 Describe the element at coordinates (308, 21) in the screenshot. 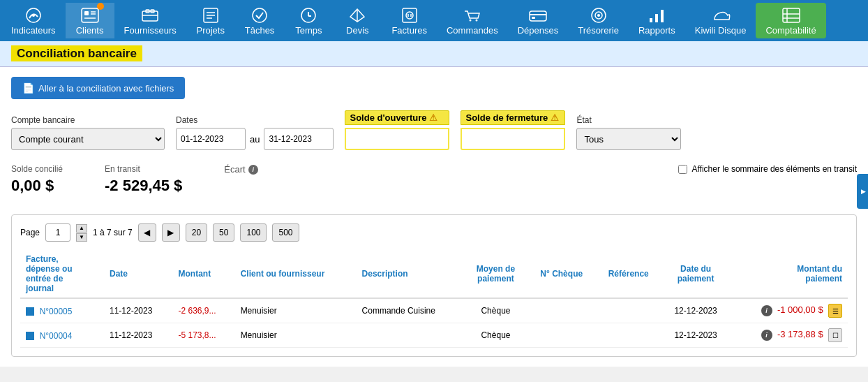

I see `nav-item-temps: Temps` at that location.